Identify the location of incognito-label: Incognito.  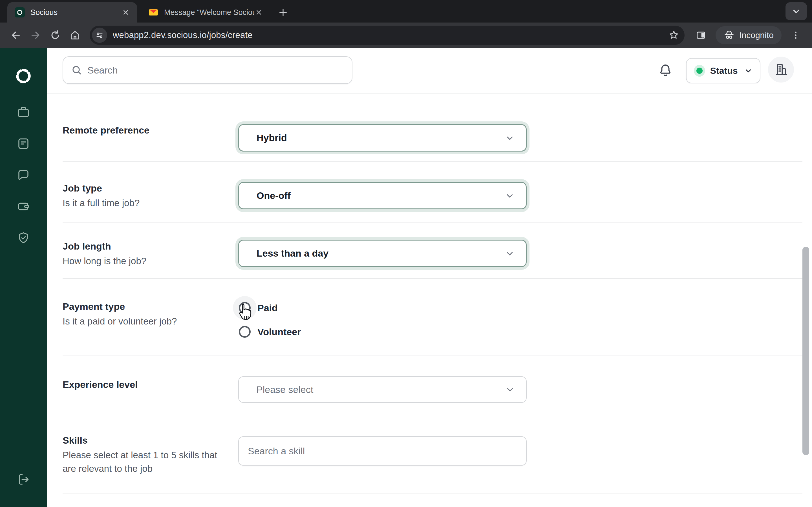
(756, 35).